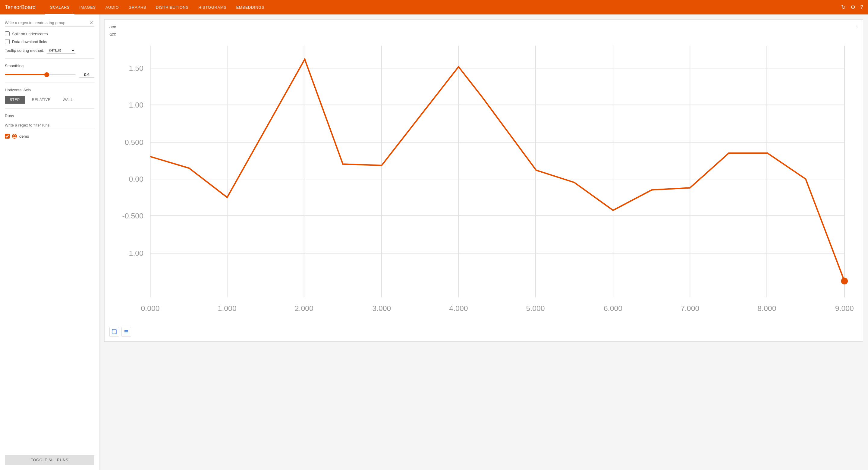 This screenshot has height=470, width=868. What do you see at coordinates (7, 136) in the screenshot?
I see `run-demo-checkbox` at bounding box center [7, 136].